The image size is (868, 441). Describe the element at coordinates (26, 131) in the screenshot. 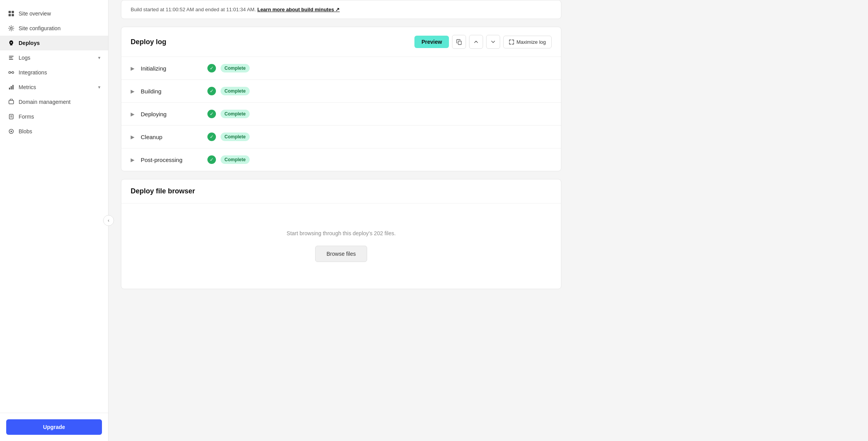

I see `sidebar-item-label: Blobs` at that location.